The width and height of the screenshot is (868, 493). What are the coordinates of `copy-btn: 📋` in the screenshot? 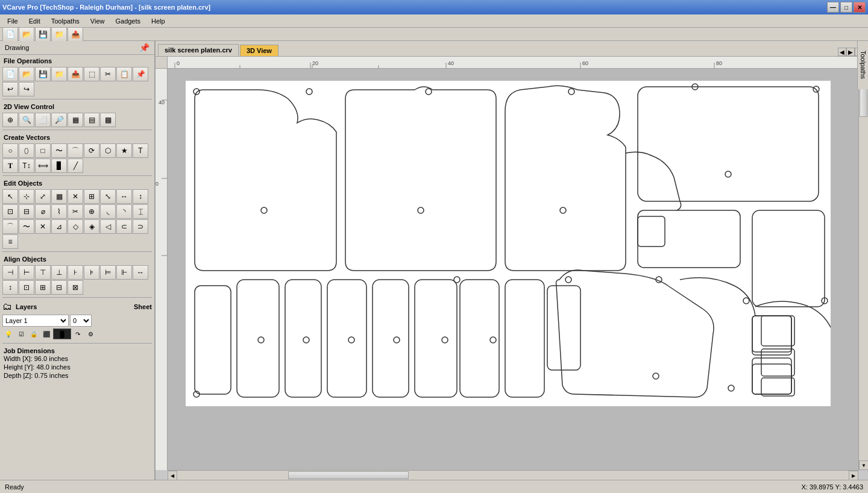 It's located at (124, 74).